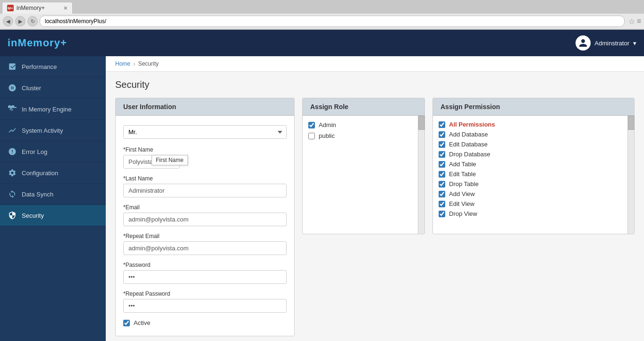 Image resolution: width=644 pixels, height=341 pixels. Describe the element at coordinates (205, 107) in the screenshot. I see `user-info-header: User Information` at that location.